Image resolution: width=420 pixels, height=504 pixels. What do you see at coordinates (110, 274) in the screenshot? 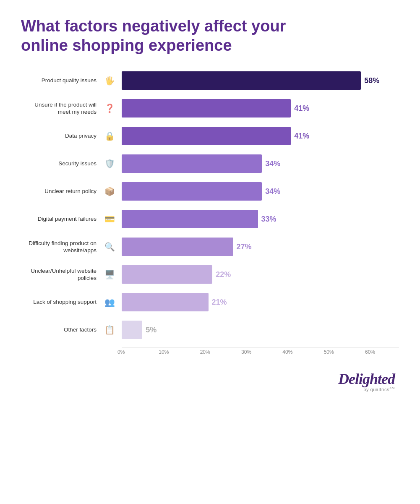
I see `bar-icon-7: 🖥️` at bounding box center [110, 274].